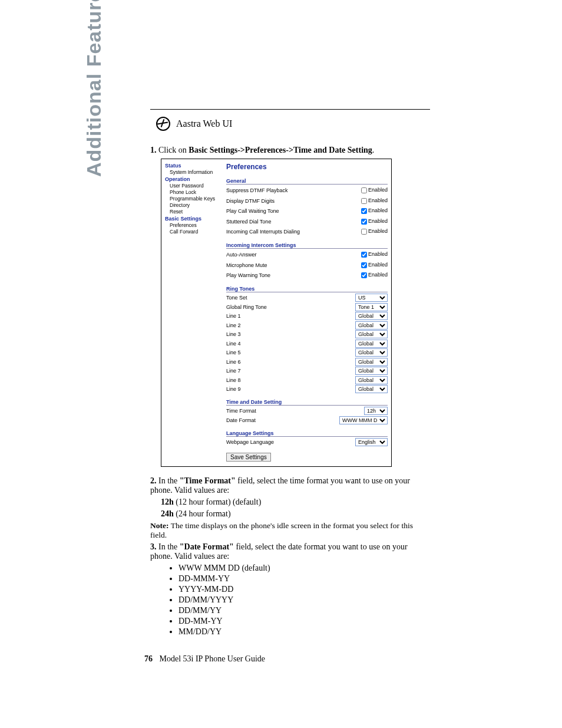 This screenshot has width=562, height=728. What do you see at coordinates (307, 298) in the screenshot?
I see `toneset-row: Tone Set US` at bounding box center [307, 298].